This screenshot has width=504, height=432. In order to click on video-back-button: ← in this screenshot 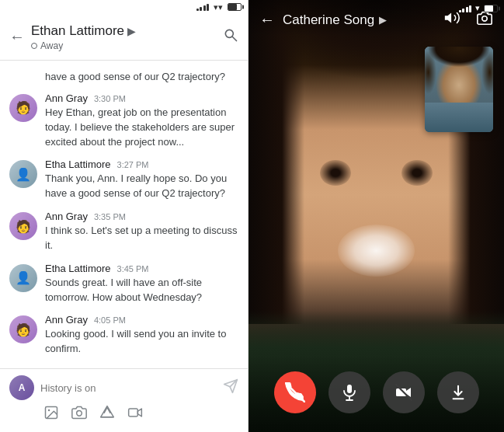, I will do `click(267, 20)`.